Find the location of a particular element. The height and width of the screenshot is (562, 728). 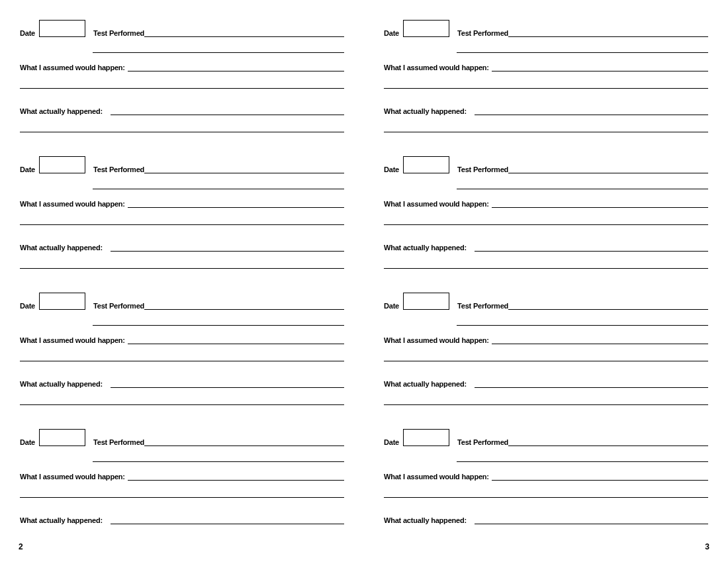

page-number-right: 3 is located at coordinates (707, 547).